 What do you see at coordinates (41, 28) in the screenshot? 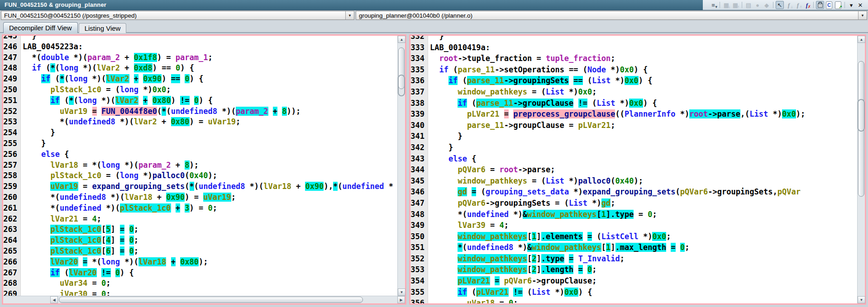
I see `tab-decompiler-diff-view: Decompiler Diff View` at bounding box center [41, 28].